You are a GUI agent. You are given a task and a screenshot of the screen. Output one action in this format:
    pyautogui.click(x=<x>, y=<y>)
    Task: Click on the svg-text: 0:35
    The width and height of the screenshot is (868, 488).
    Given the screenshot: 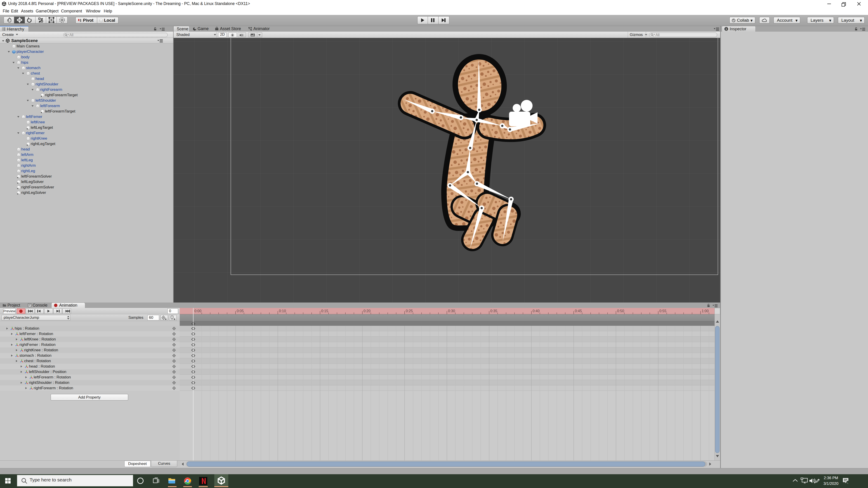 What is the action you would take?
    pyautogui.click(x=494, y=311)
    